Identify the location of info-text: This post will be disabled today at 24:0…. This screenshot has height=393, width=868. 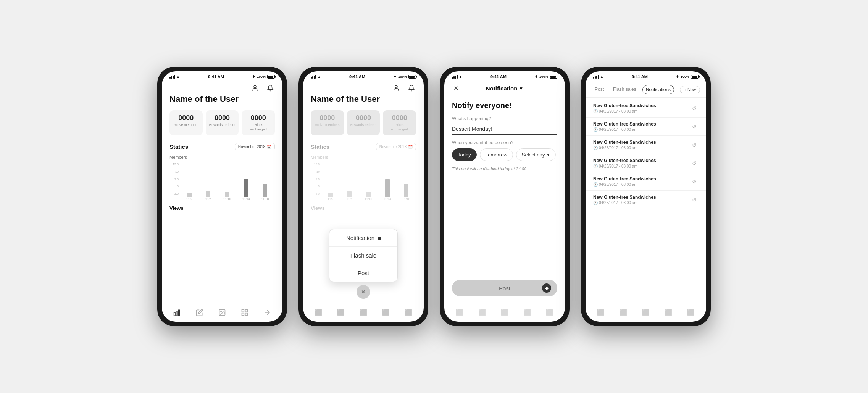
(505, 169).